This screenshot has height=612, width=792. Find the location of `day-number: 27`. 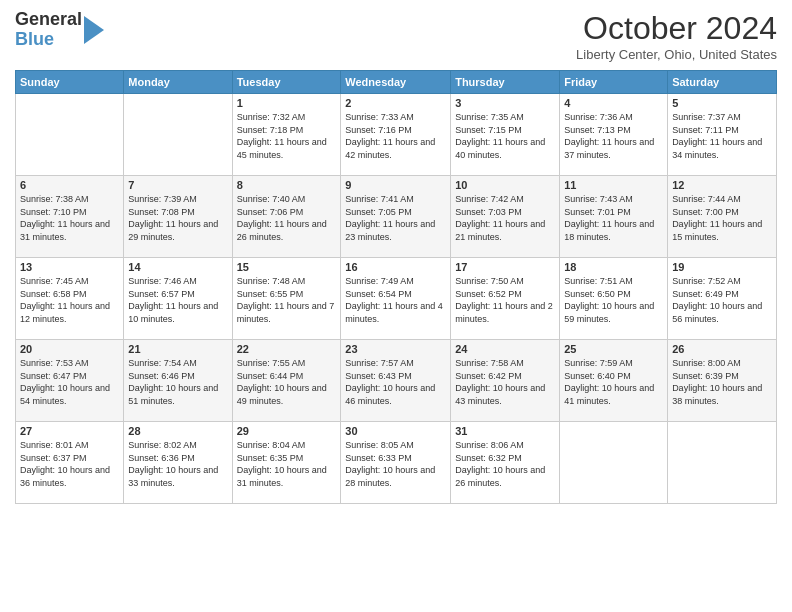

day-number: 27 is located at coordinates (70, 431).